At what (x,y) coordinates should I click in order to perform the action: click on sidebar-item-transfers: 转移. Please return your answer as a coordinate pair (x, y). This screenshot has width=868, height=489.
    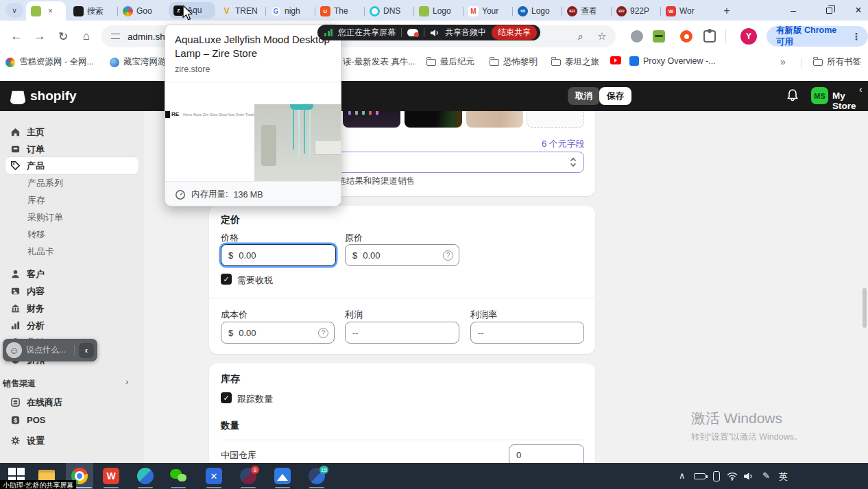
    Looking at the image, I should click on (36, 235).